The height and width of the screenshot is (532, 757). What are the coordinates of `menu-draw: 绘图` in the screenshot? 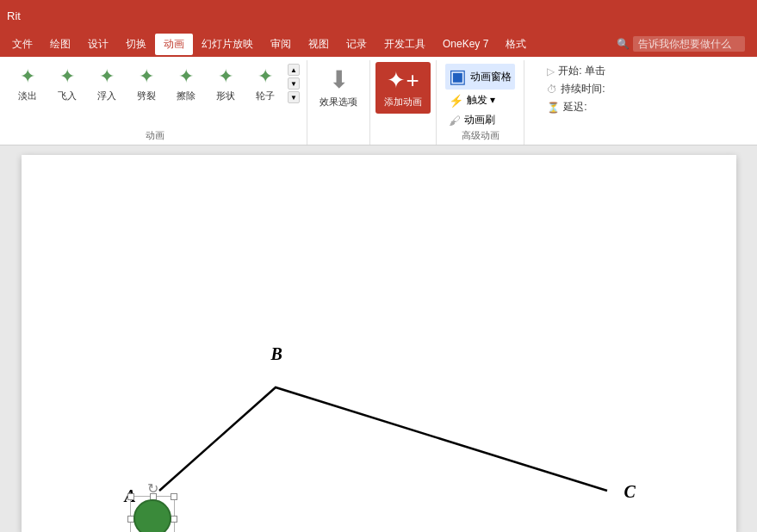 It's located at (60, 45).